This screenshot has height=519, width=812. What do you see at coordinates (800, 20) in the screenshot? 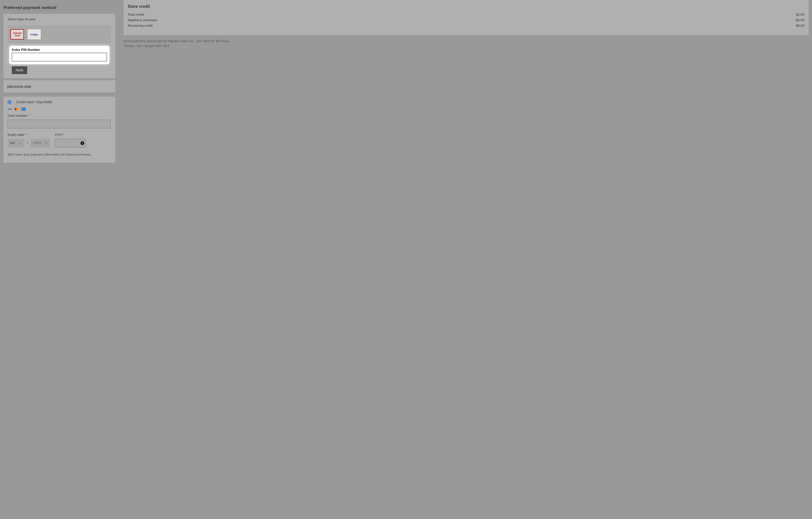
I see `store-credit-row-value: -$1.00` at bounding box center [800, 20].